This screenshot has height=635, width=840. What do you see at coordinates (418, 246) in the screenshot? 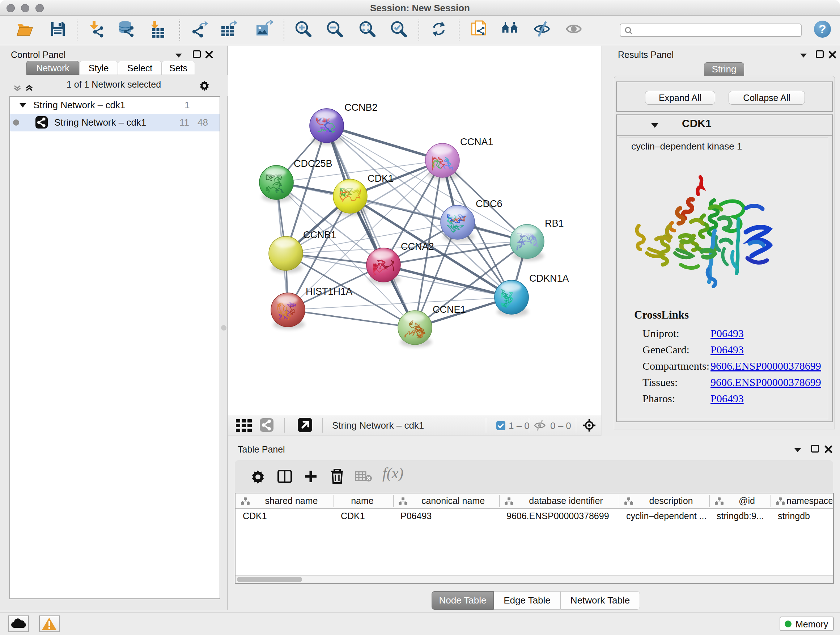
I see `svg-text: CCNA2` at bounding box center [418, 246].